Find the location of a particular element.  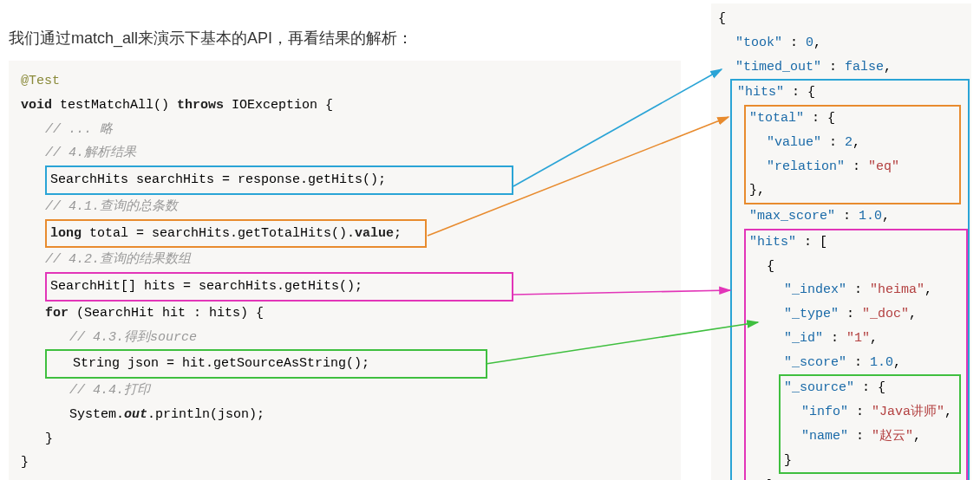

brace-close-outer: } is located at coordinates (345, 463).